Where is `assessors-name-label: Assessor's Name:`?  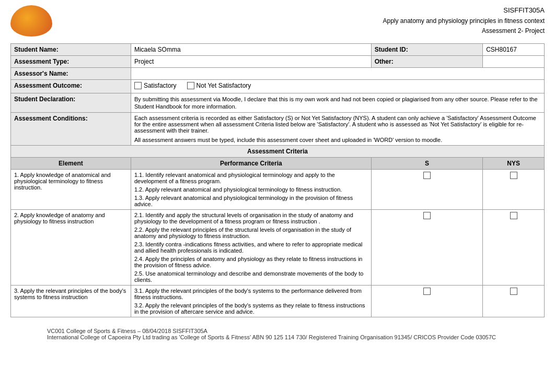 assessors-name-label: Assessor's Name: is located at coordinates (71, 74).